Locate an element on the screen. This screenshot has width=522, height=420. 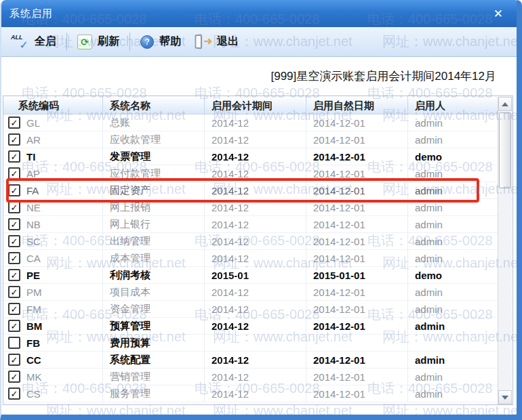
toolbar-button-help: ?帮助 is located at coordinates (161, 42).